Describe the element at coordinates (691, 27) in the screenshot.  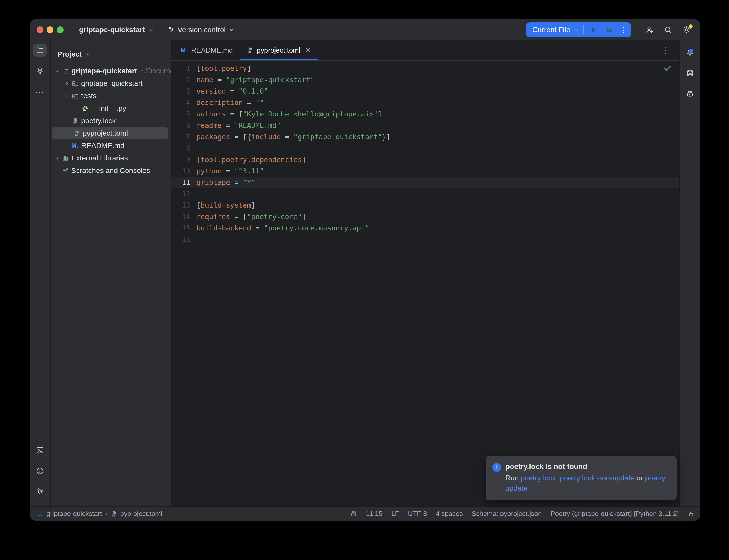
I see `settings-update-badge` at that location.